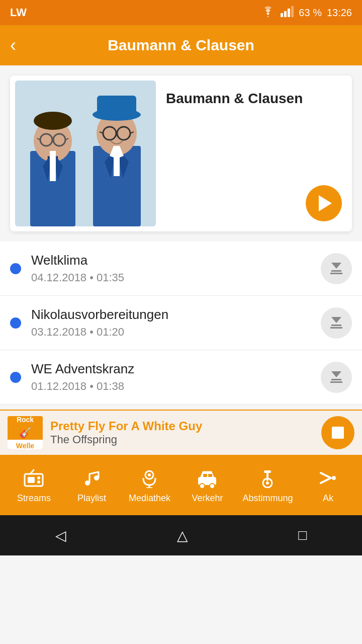 This screenshot has width=362, height=644. I want to click on status-icons: 63 % 13:26, so click(306, 13).